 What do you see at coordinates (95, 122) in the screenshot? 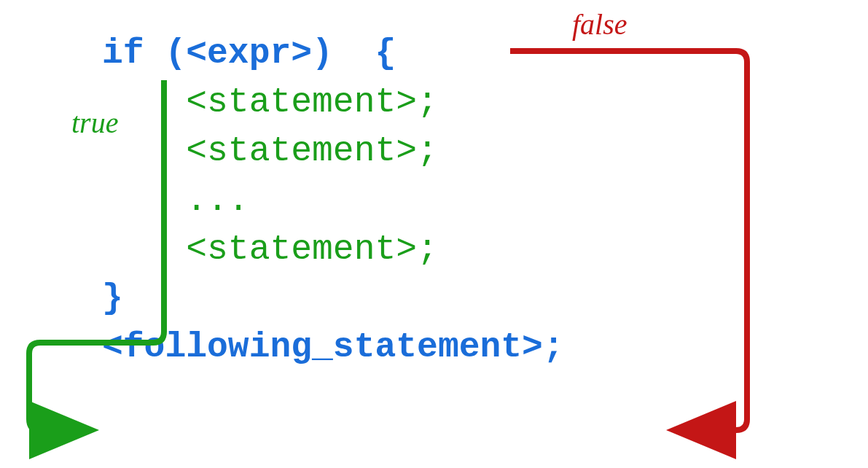
I see `true-label: true` at bounding box center [95, 122].